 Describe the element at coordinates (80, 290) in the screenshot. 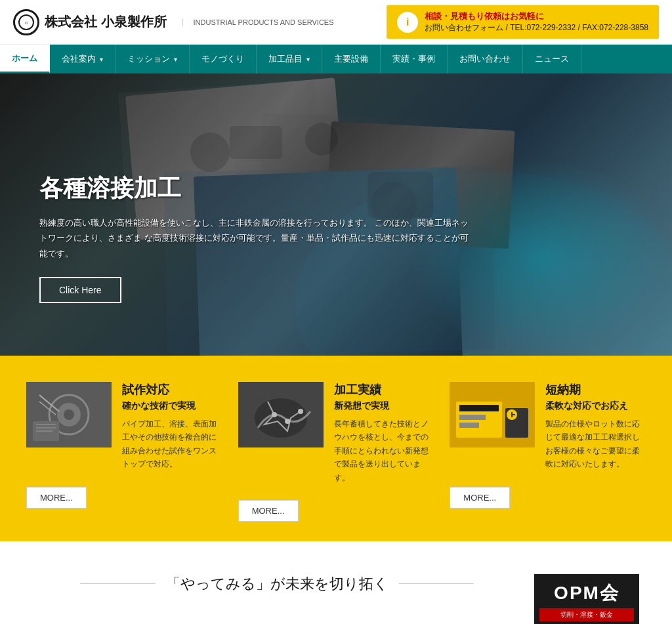

I see `hero-cta-button: Click Here` at that location.